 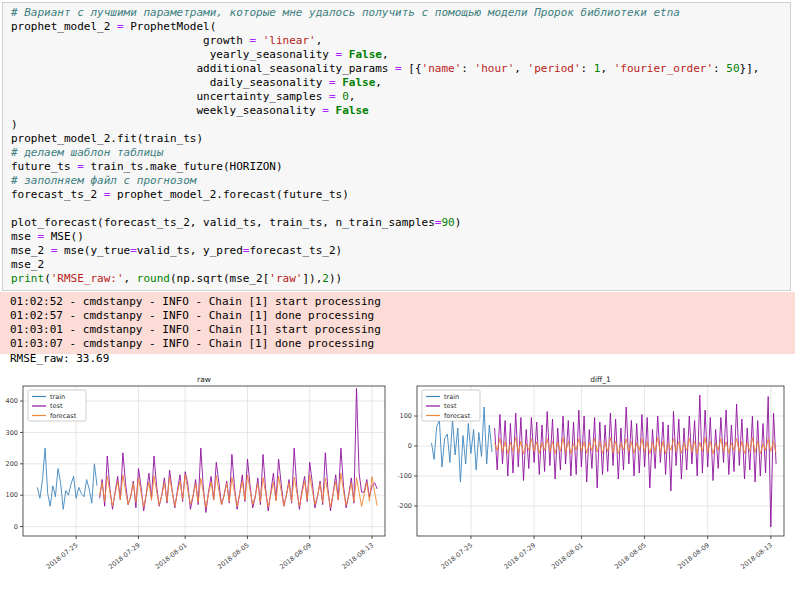 I want to click on stderr-output: 01:02:52 - cmdstanpy - INFO - Chain [1] …, so click(x=398, y=323).